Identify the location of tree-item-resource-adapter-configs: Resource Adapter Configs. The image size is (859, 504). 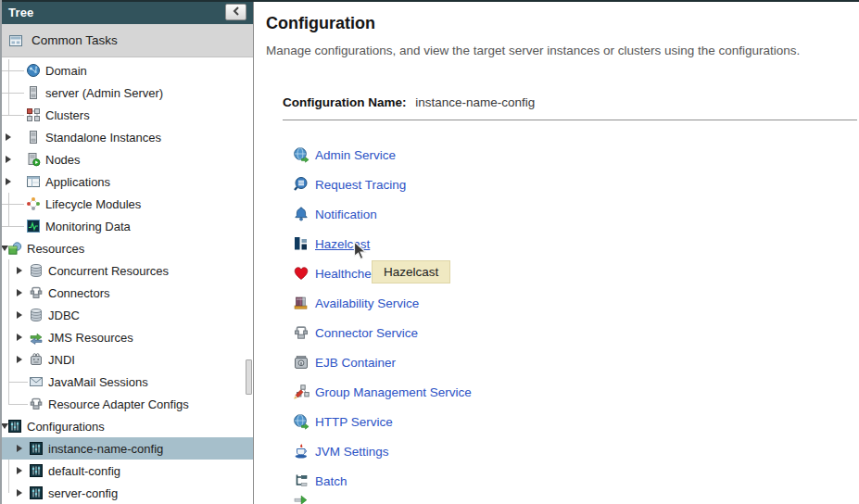
(126, 404).